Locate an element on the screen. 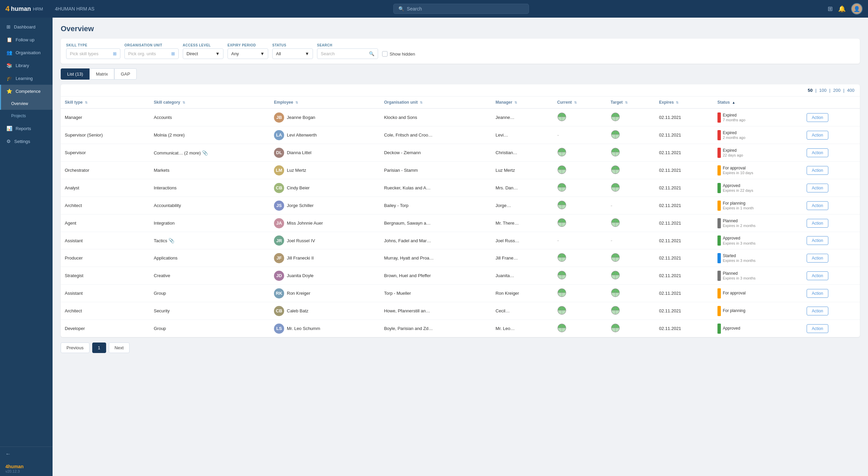 Image resolution: width=868 pixels, height=476 pixels. cell-org-unit: Boyle, Parisian and Zd… is located at coordinates (436, 329).